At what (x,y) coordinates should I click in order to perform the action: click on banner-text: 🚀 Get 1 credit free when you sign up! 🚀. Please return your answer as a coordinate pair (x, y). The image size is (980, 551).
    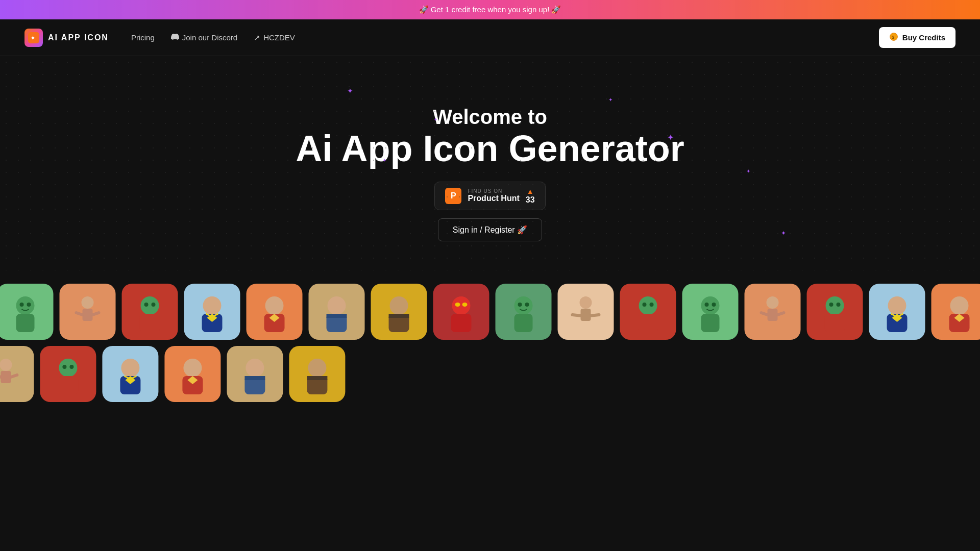
    Looking at the image, I should click on (490, 9).